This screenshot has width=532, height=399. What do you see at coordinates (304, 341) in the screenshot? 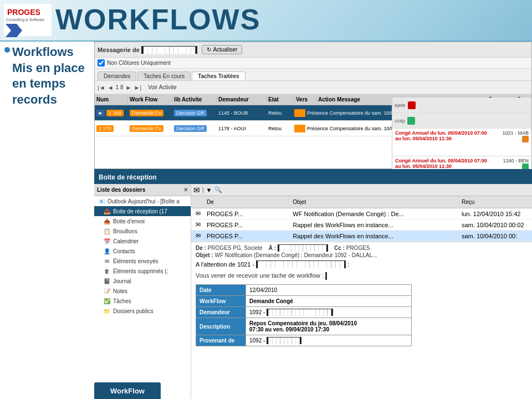
I see `table-row: Provenant de 1092 - ████████` at bounding box center [304, 341].